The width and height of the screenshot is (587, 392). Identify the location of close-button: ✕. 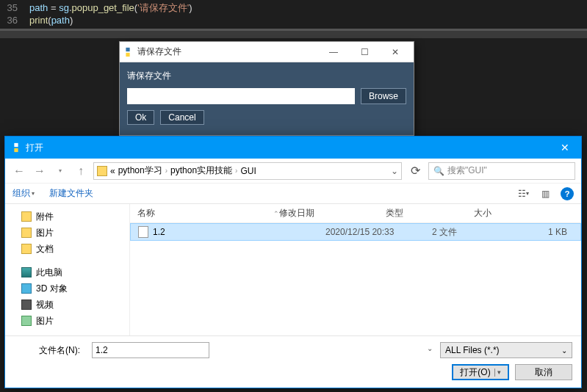
(395, 52).